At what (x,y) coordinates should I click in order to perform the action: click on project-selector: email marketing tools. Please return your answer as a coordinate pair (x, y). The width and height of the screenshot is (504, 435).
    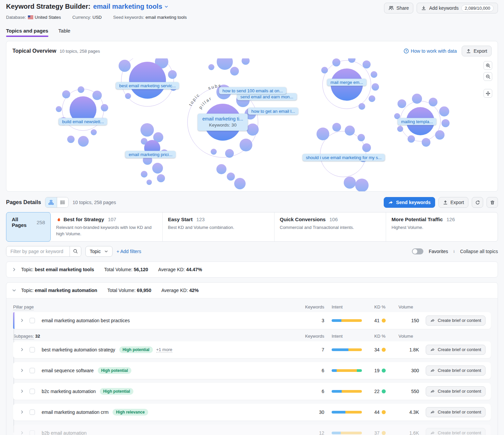
    Looking at the image, I should click on (131, 7).